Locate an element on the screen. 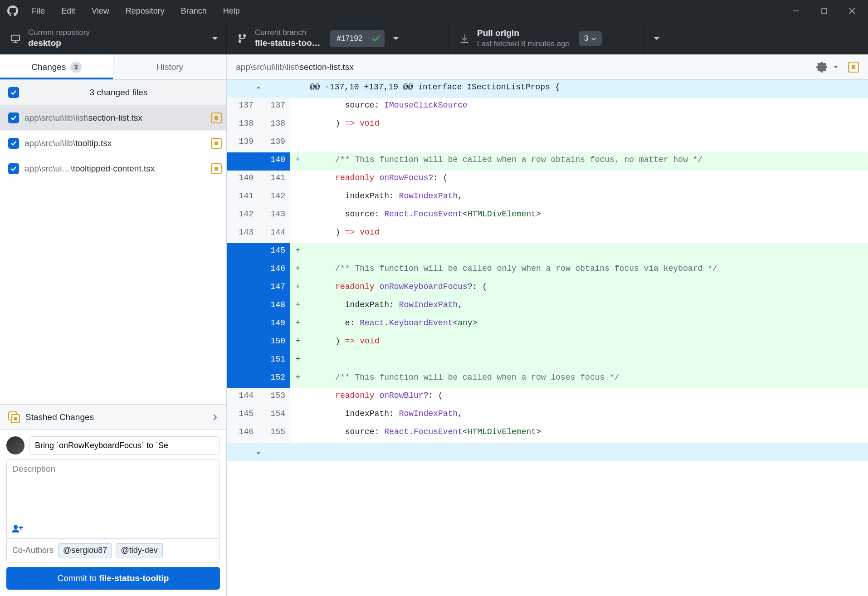 The image size is (868, 596). diff-line: 152+ /** This function will be called wh… is located at coordinates (547, 379).